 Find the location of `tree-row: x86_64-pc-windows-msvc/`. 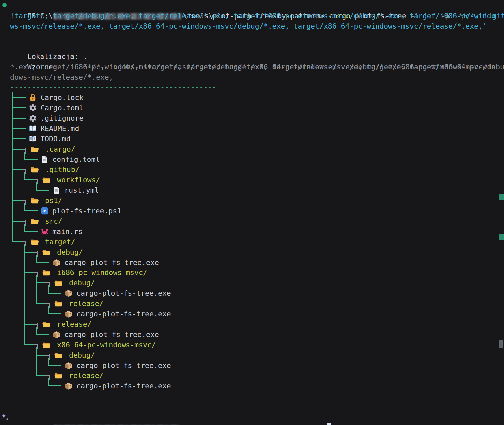

tree-row: x86_64-pc-windows-msvc/ is located at coordinates (252, 345).